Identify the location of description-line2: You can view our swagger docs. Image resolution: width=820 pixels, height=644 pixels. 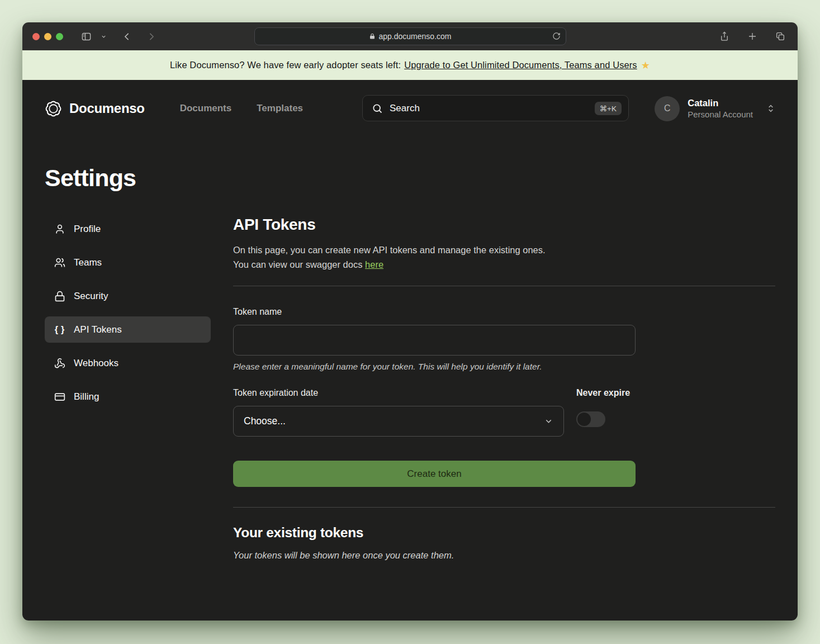
(297, 264).